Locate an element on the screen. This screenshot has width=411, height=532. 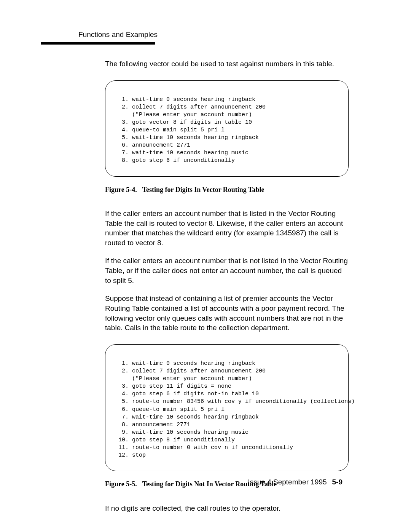
code-line: 8. announcement 2771 is located at coordinates (155, 425).